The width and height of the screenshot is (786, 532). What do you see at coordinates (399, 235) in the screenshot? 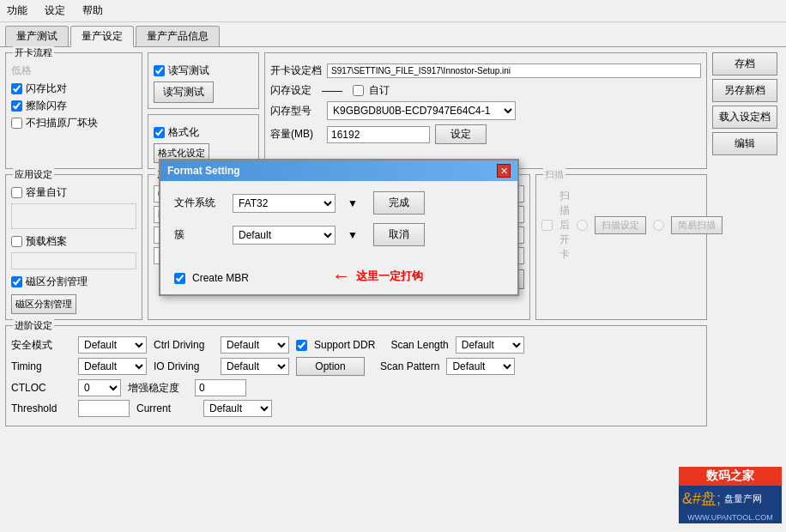
I see `format-cancel-button: 取消` at bounding box center [399, 235].